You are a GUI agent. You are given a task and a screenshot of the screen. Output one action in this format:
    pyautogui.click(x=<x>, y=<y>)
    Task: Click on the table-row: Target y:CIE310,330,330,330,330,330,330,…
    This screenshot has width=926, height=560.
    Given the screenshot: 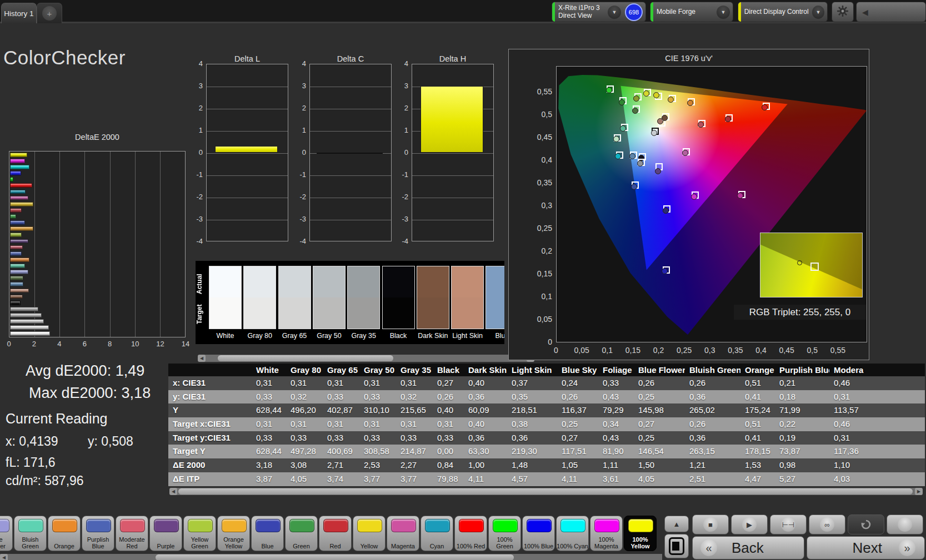 What is the action you would take?
    pyautogui.click(x=547, y=438)
    